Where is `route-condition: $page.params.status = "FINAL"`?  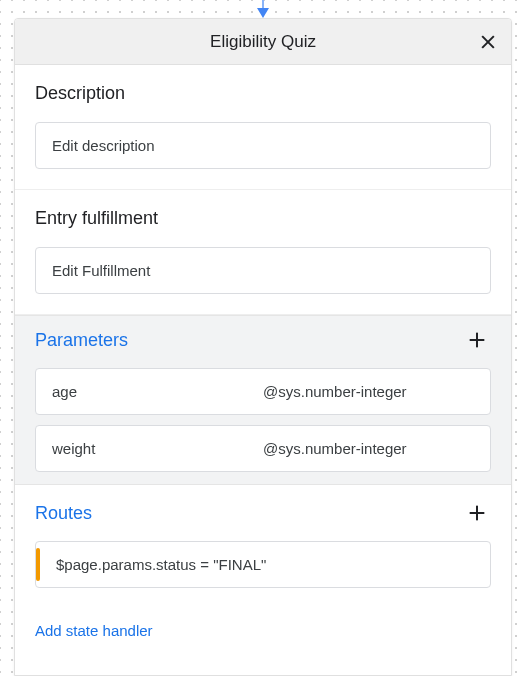
route-condition: $page.params.status = "FINAL" is located at coordinates (159, 564).